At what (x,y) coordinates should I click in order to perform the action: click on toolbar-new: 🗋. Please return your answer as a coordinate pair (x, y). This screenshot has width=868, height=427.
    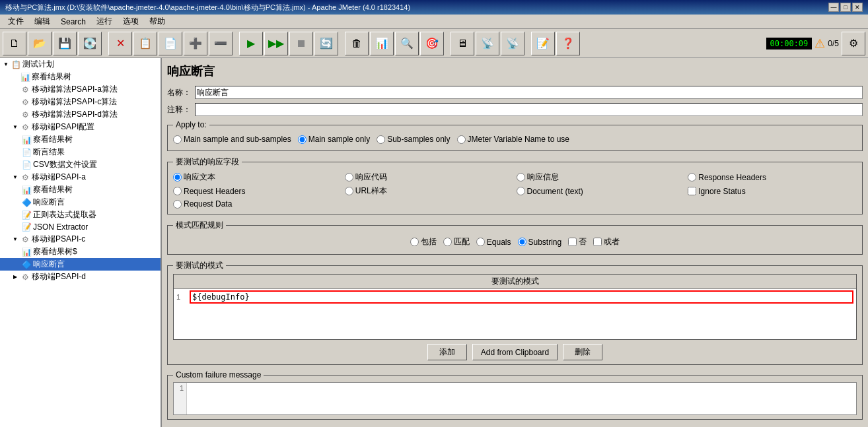
    Looking at the image, I should click on (15, 44).